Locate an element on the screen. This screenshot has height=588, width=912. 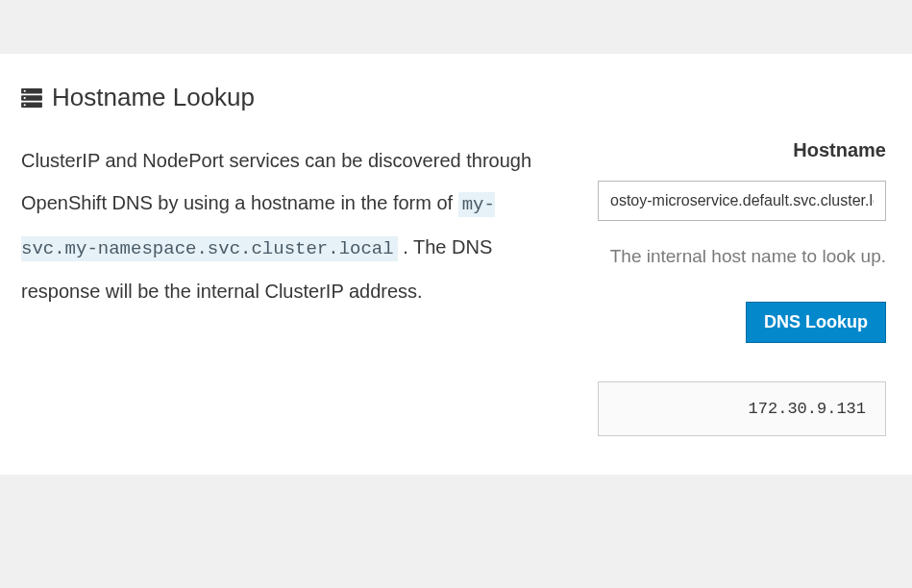
hostname-label: Hostname is located at coordinates (840, 150).